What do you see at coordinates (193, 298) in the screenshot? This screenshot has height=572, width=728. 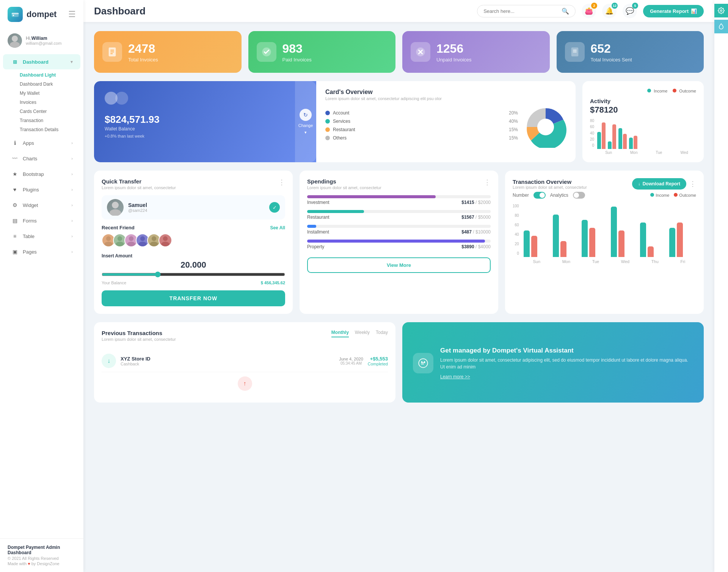 I see `transfer-now-button: TRANSFER NOW` at bounding box center [193, 298].